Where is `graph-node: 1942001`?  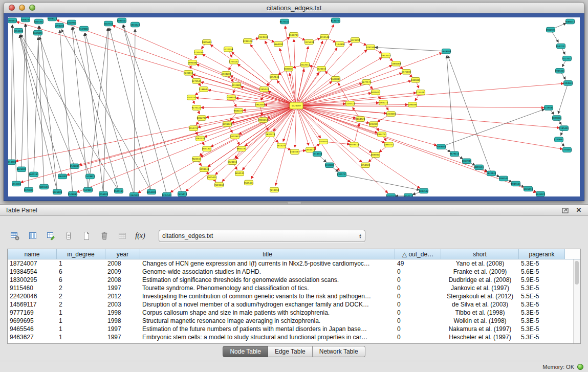 graph-node: 1942001 is located at coordinates (260, 105).